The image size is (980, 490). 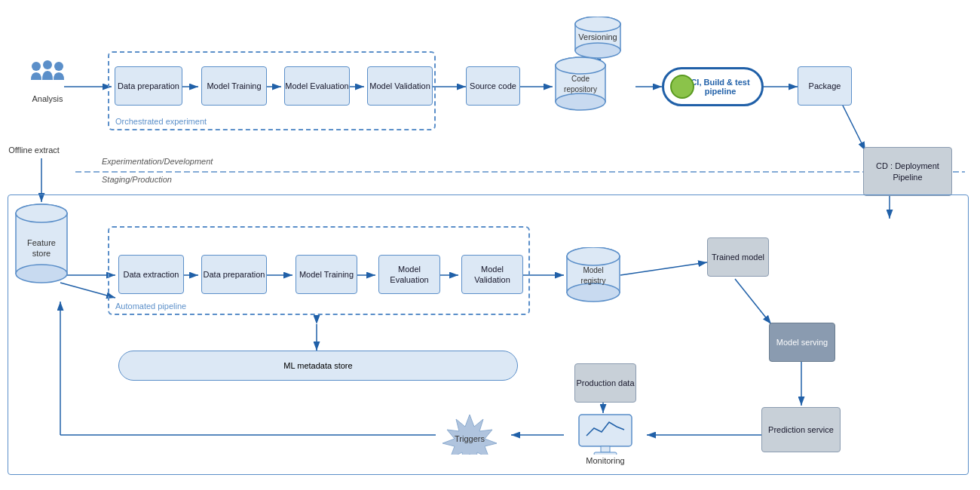 What do you see at coordinates (594, 280) in the screenshot?
I see `svg-text: registry` at bounding box center [594, 280].